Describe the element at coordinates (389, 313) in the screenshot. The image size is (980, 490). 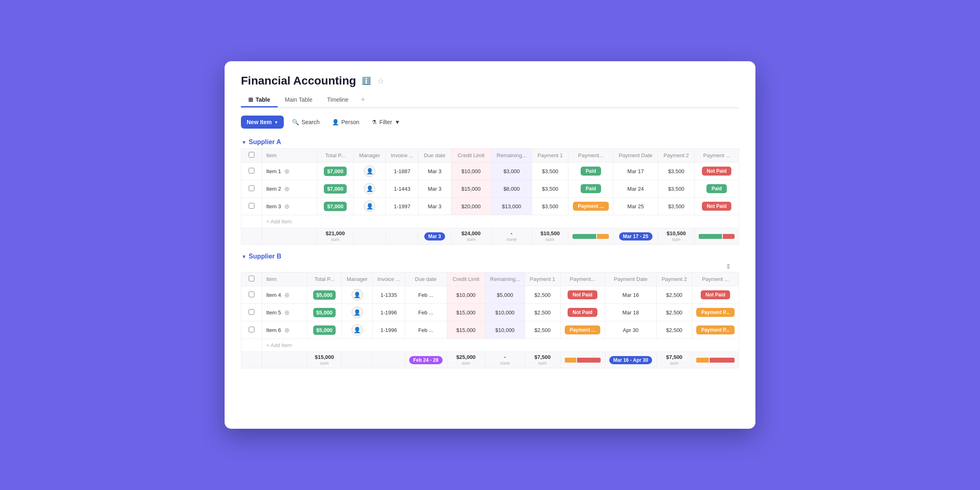
I see `row-invoice: 1-1996` at that location.